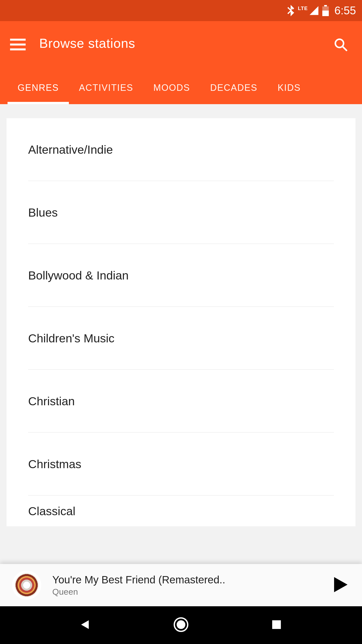 Image resolution: width=362 pixels, height=644 pixels. I want to click on list-item: Children's Music, so click(181, 338).